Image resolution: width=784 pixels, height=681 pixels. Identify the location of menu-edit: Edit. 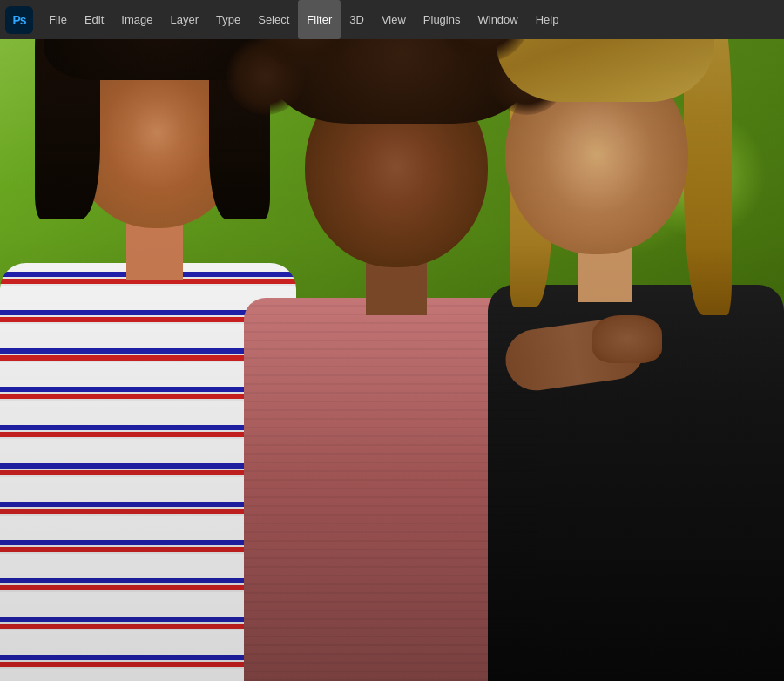
(94, 19).